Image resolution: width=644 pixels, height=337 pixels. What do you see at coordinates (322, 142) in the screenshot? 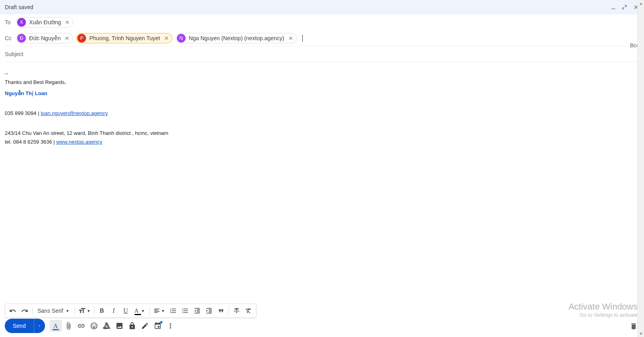
I see `sig-tel-line: tel. 084 8 6259 3636 | www.nextop.agency` at bounding box center [322, 142].